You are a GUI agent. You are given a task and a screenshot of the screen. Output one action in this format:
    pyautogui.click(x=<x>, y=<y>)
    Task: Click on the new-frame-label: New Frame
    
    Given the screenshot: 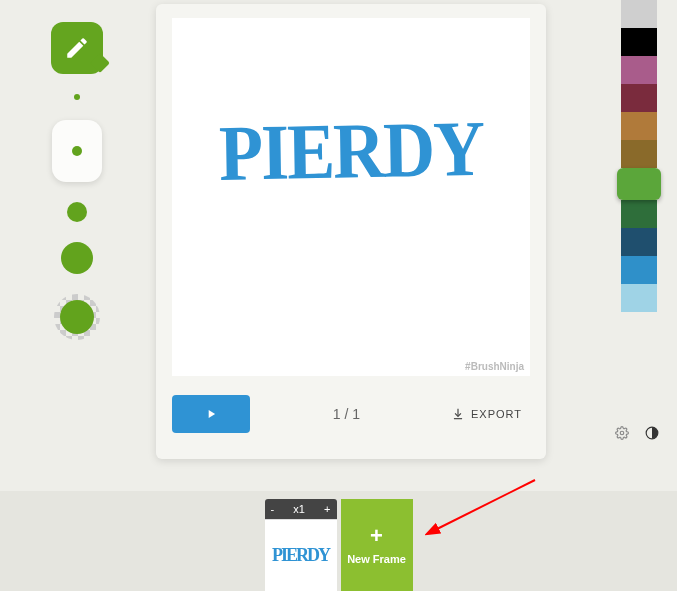 What is the action you would take?
    pyautogui.click(x=376, y=559)
    